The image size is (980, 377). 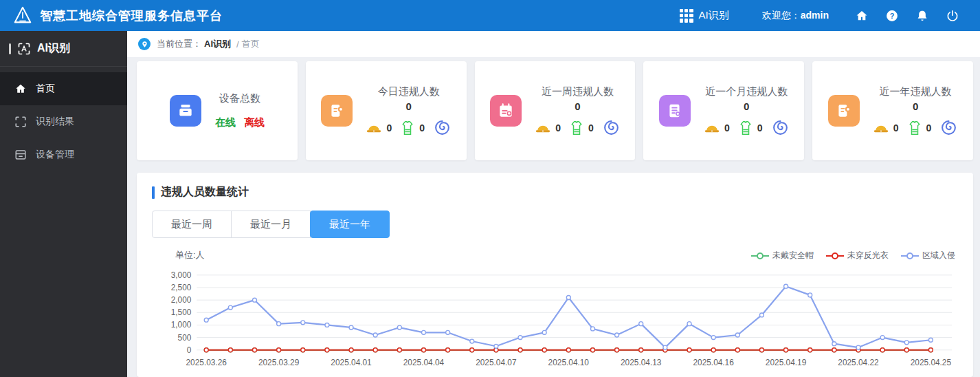 What do you see at coordinates (704, 16) in the screenshot?
I see `app-switcher: AI识别` at bounding box center [704, 16].